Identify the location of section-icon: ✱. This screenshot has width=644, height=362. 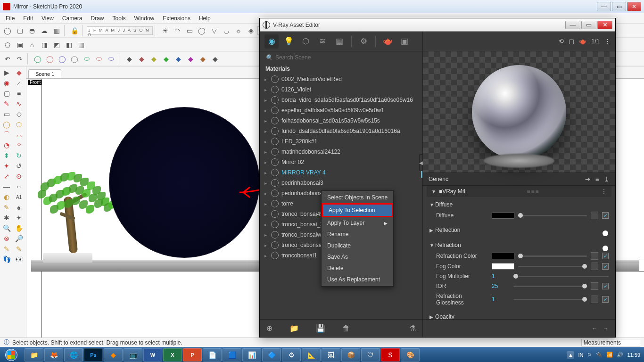
(7, 218).